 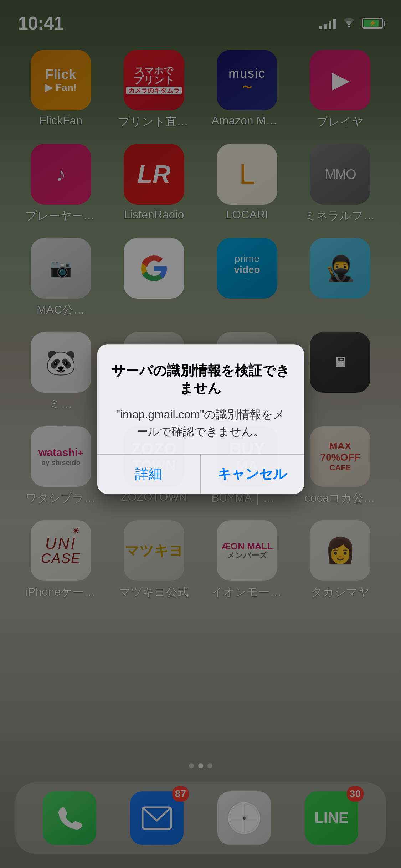 What do you see at coordinates (149, 474) in the screenshot?
I see `alert-details-button: 詳細` at bounding box center [149, 474].